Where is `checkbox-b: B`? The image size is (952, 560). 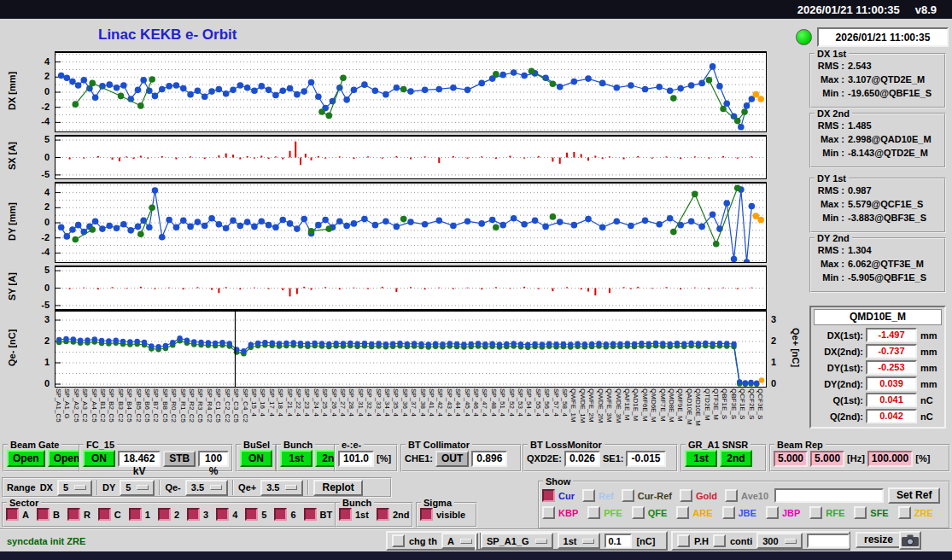 checkbox-b: B is located at coordinates (48, 514).